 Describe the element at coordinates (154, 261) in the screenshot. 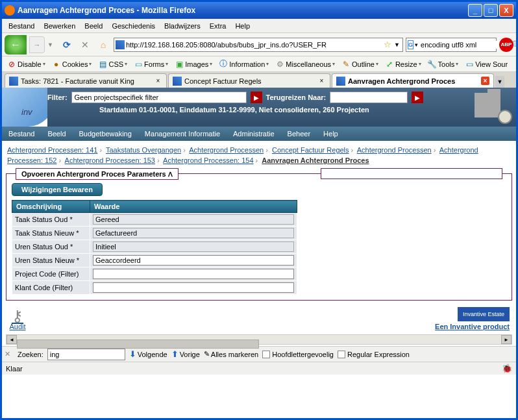

I see `table-row: Uren Status Nieuw *` at that location.